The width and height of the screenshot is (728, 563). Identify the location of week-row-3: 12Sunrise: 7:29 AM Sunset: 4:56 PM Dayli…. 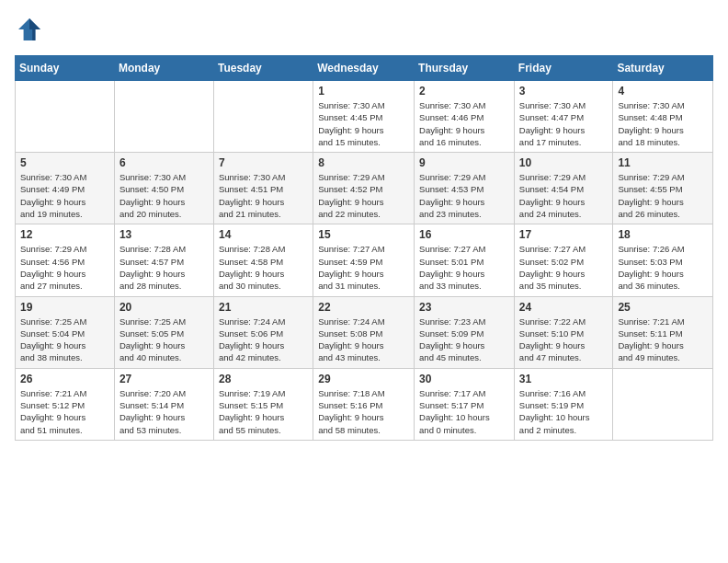
(364, 260).